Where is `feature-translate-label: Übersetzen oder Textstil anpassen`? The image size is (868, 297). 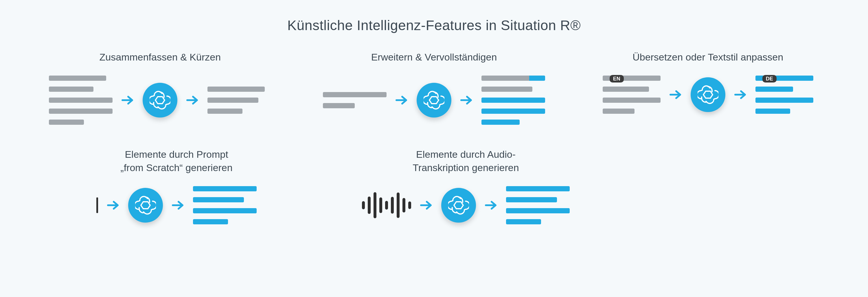 feature-translate-label: Übersetzen oder Textstil anpassen is located at coordinates (708, 57).